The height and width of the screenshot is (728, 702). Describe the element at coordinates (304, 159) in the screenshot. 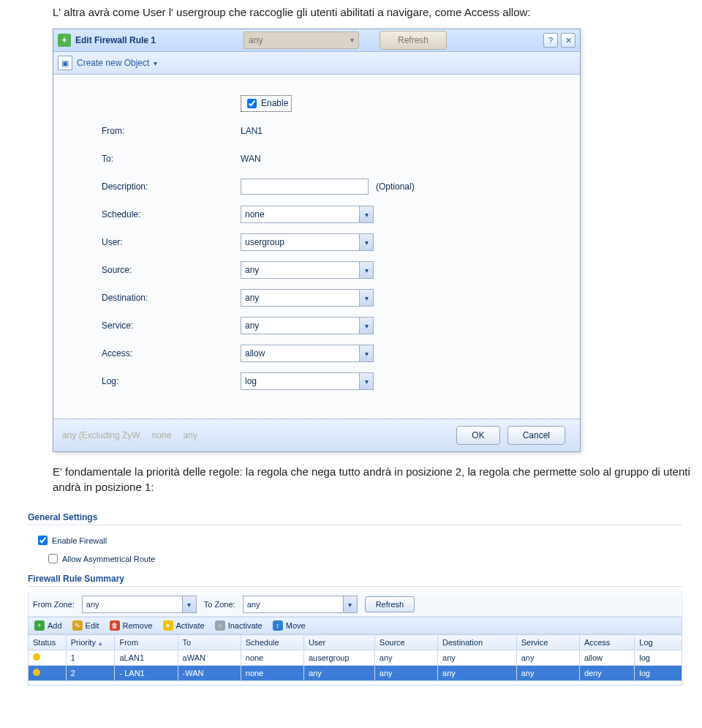

I see `to-value: WAN` at that location.